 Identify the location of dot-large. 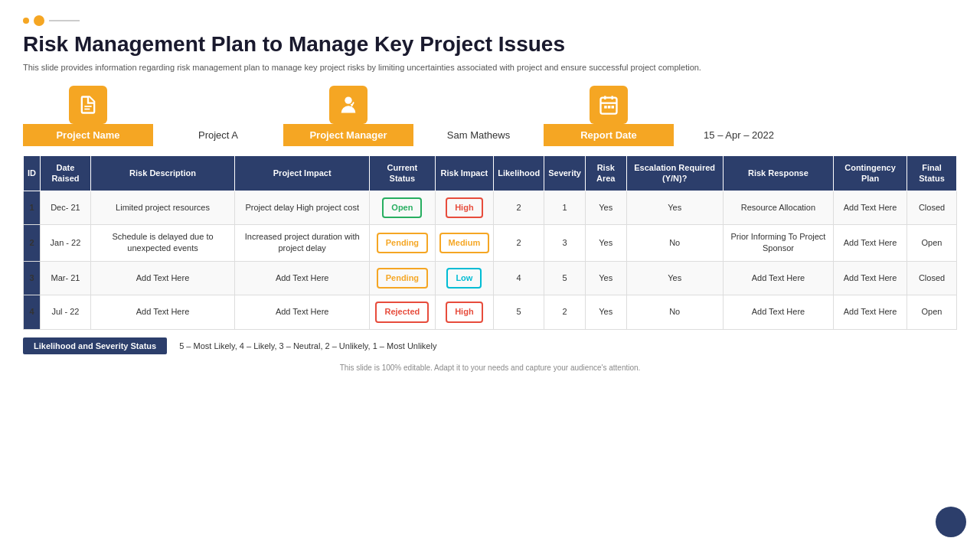
(39, 21).